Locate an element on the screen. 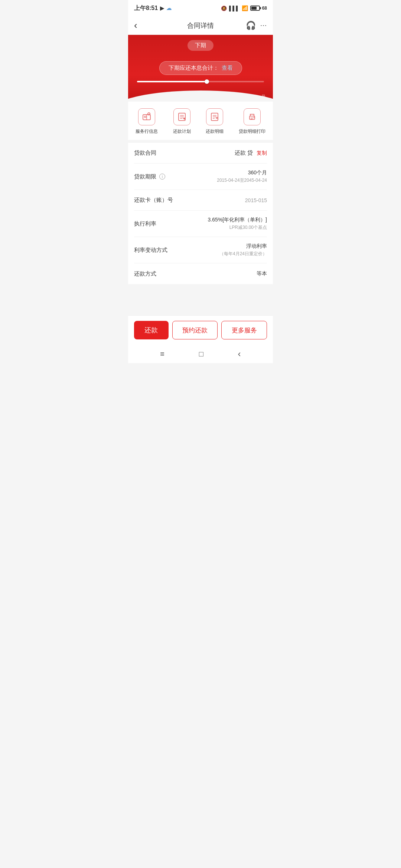 Image resolution: width=401 pixels, height=868 pixels. next-amount-row: 下期应还本息合计： 查看 is located at coordinates (200, 68).